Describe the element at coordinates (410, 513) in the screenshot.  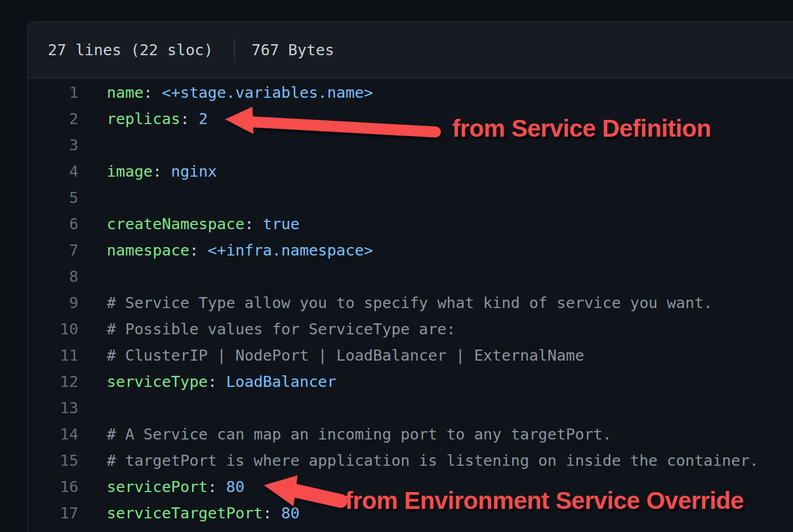
I see `code-line: 17serviceTargetPort: 80` at that location.